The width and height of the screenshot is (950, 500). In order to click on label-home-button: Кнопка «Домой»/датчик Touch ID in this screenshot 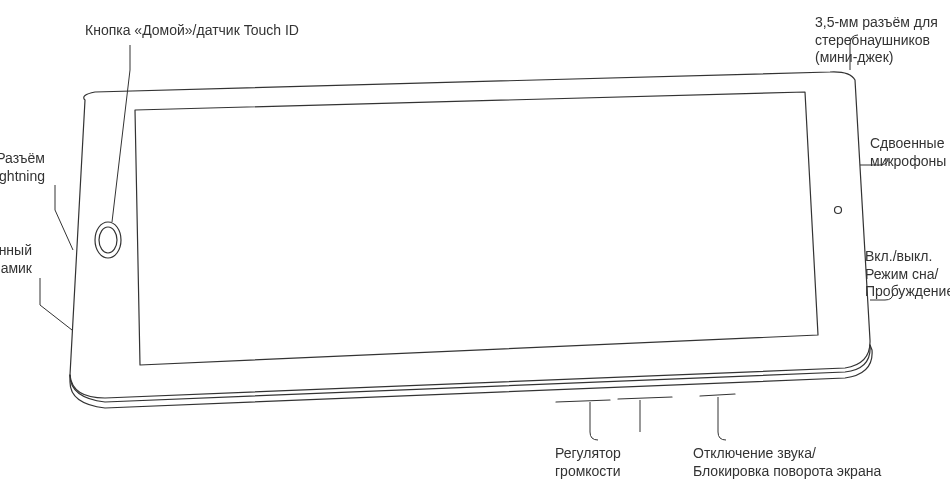, I will do `click(192, 31)`.